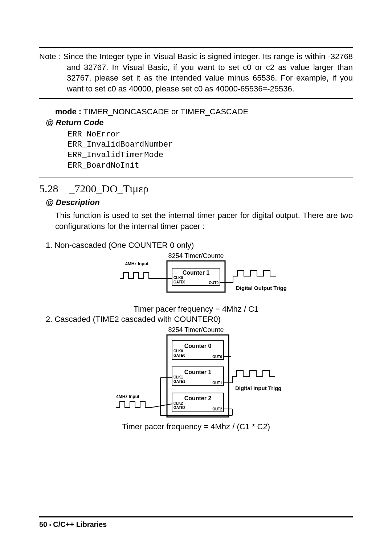 The height and width of the screenshot is (557, 392). Describe the element at coordinates (49, 189) in the screenshot. I see `section-number: 5.28` at that location.